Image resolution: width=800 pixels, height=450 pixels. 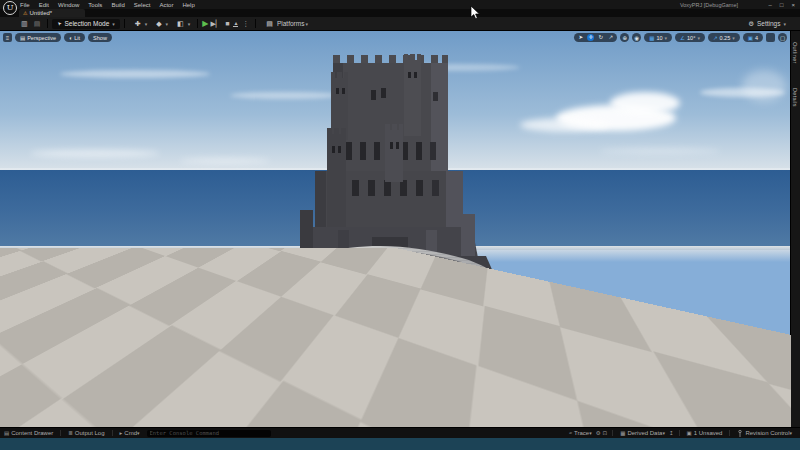 What do you see at coordinates (140, 24) in the screenshot?
I see `quick-add-dropdown: ✚ ▾` at bounding box center [140, 24].